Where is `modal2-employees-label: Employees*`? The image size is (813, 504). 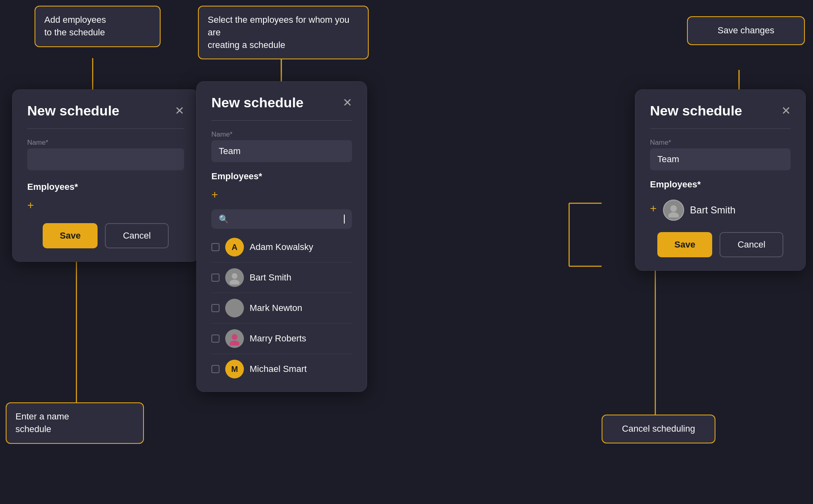
modal2-employees-label: Employees* is located at coordinates (282, 176).